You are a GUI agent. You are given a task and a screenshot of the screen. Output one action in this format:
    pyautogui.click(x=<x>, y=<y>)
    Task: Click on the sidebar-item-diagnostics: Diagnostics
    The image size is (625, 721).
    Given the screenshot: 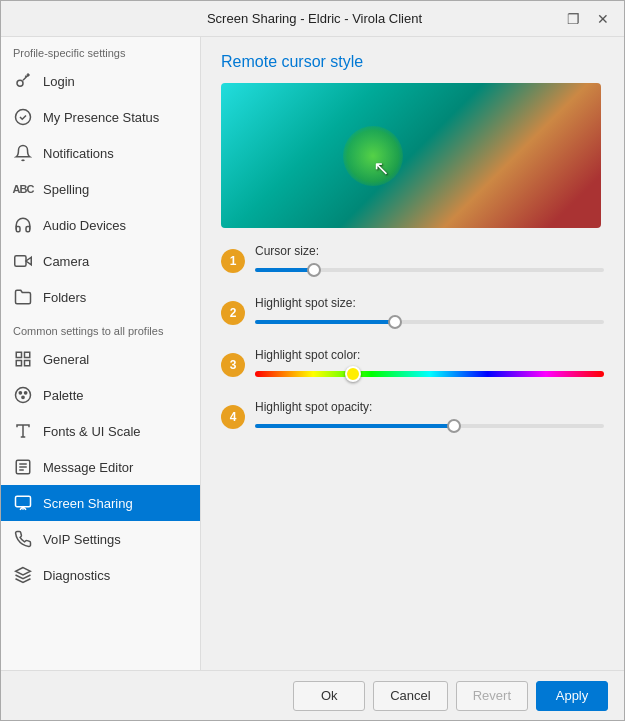 What is the action you would take?
    pyautogui.click(x=100, y=575)
    